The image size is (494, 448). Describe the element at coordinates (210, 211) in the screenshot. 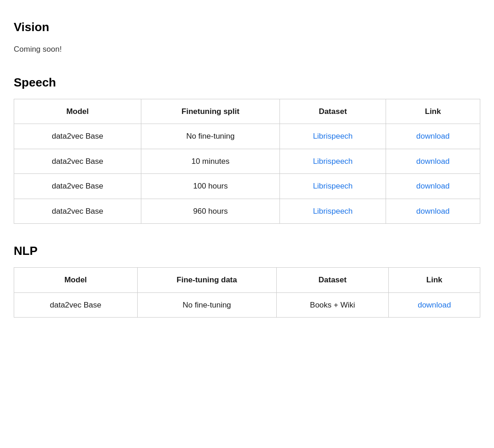

I see `speech-row-split: 960 hours` at that location.